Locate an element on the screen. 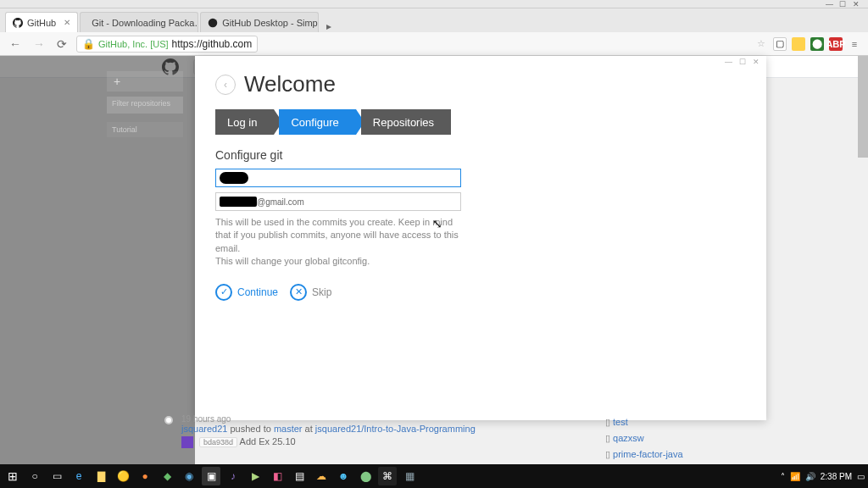  app-icon: ⬤ is located at coordinates (365, 476).